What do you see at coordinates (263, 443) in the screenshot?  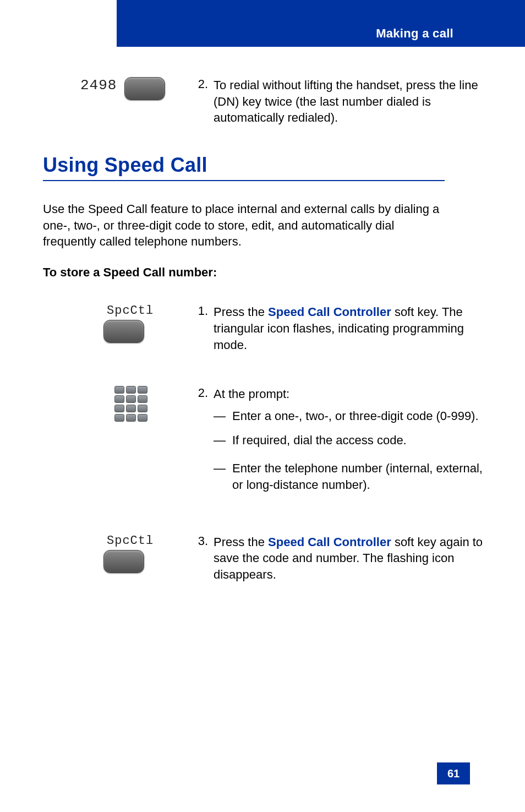 I see `store-step-2: 2. At the prompt: — Enter a one-, two-, …` at bounding box center [263, 443].